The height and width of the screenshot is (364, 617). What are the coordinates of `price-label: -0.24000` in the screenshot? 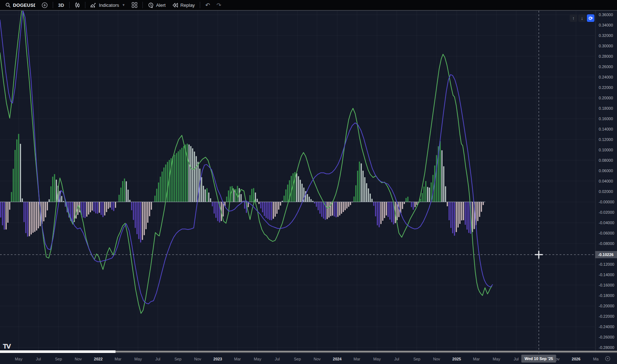 It's located at (606, 327).